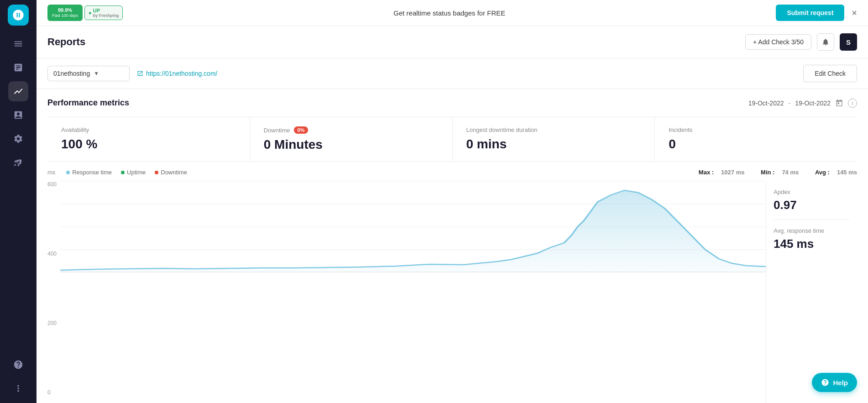 The image size is (868, 403). Describe the element at coordinates (171, 173) in the screenshot. I see `legend-downtime: Downtime` at that location.